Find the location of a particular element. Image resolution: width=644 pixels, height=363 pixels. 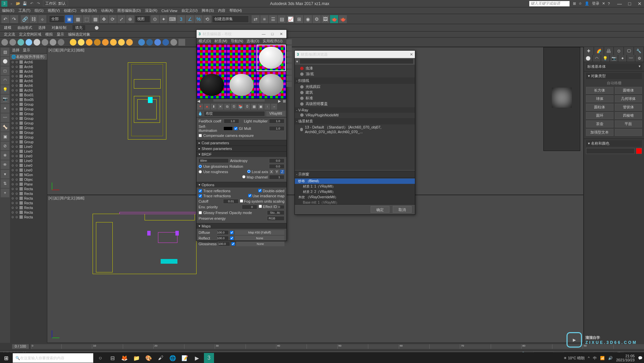

background-icon is located at coordinates (289, 54).